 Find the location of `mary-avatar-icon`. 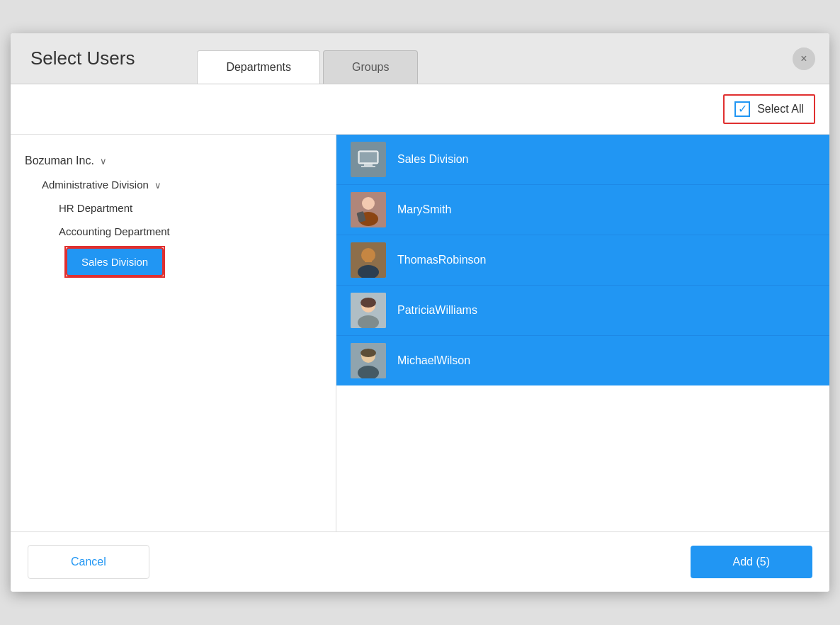

mary-avatar-icon is located at coordinates (368, 210).